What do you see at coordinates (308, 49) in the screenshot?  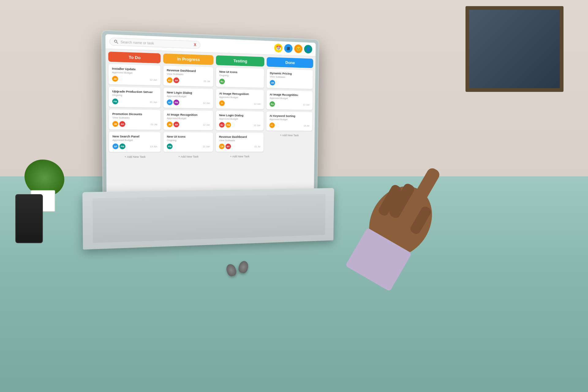 I see `profile-icon: 👤` at bounding box center [308, 49].